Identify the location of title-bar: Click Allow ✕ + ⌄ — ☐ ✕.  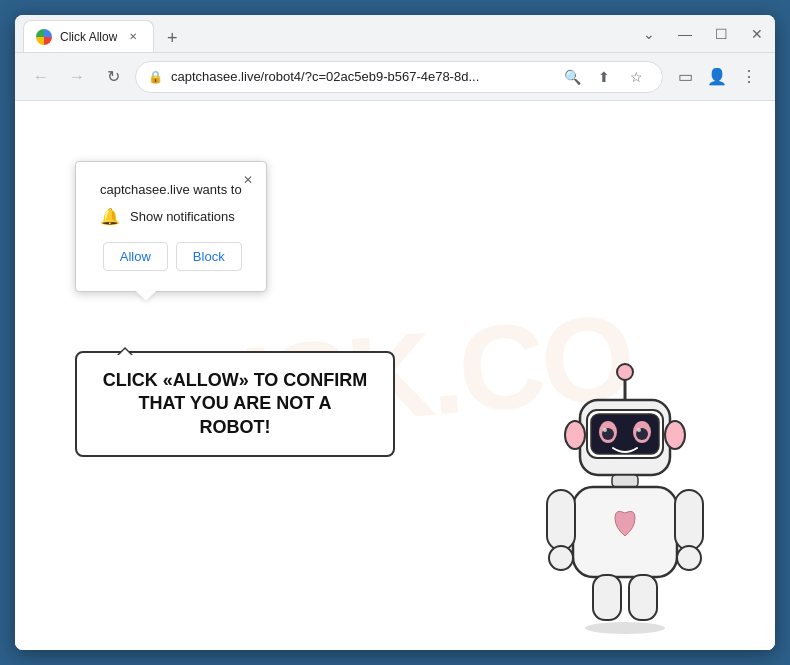
(395, 34).